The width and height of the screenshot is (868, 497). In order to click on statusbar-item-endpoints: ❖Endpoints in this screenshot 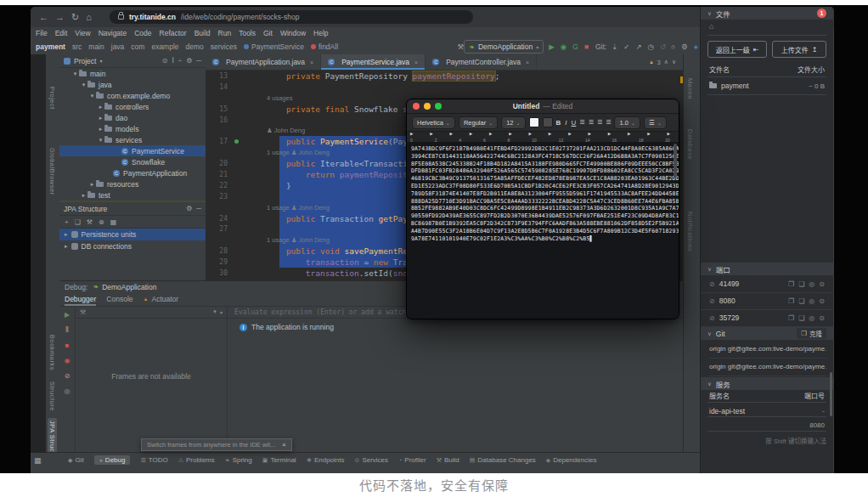, I will do `click(326, 460)`.